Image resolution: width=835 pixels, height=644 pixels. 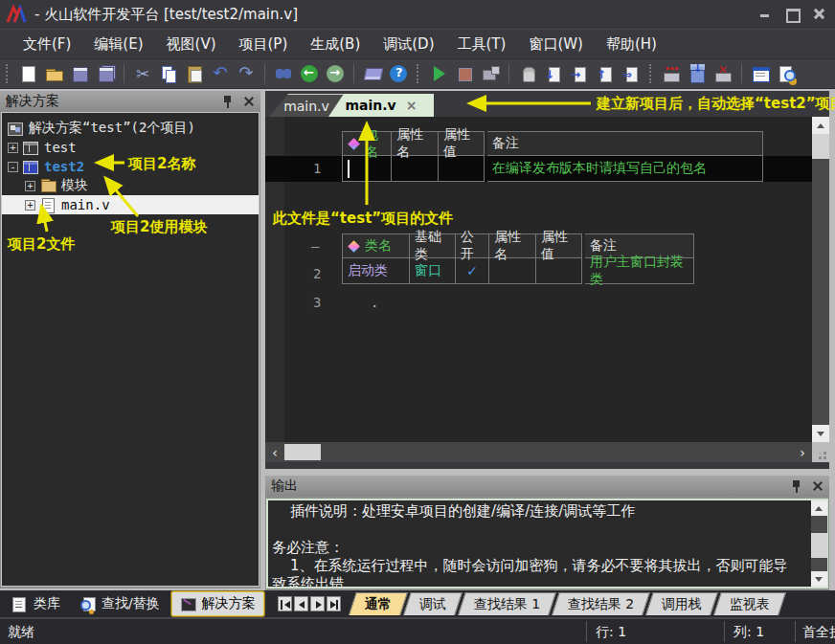 I want to click on tab-find-replace: 查找/替换, so click(x=120, y=604).